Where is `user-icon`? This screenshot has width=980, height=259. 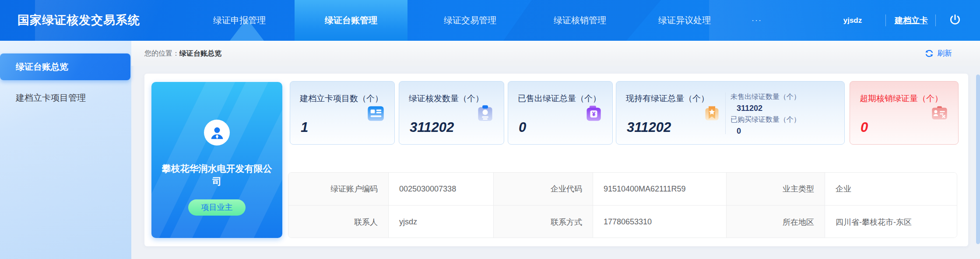
user-icon is located at coordinates (217, 133).